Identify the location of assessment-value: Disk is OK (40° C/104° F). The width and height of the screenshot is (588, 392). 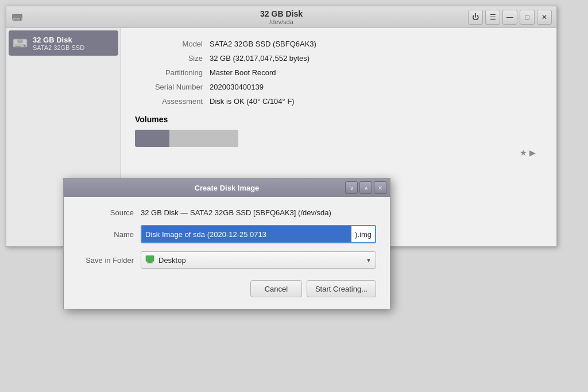
(252, 101).